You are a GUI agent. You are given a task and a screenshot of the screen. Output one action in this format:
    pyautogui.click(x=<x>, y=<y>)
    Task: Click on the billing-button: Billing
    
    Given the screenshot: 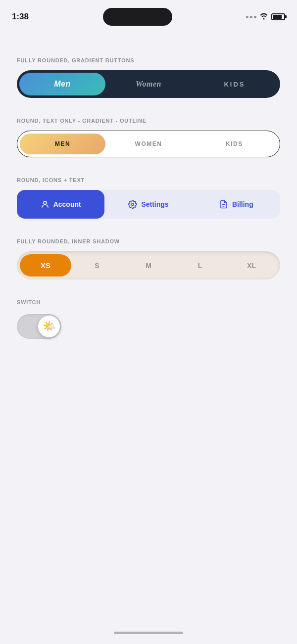 What is the action you would take?
    pyautogui.click(x=237, y=204)
    